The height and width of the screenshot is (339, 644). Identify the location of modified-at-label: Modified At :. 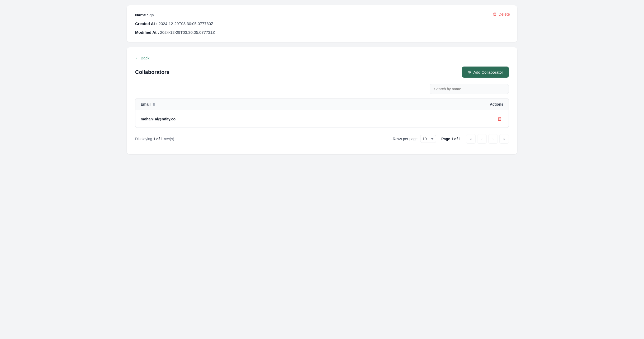
(147, 32).